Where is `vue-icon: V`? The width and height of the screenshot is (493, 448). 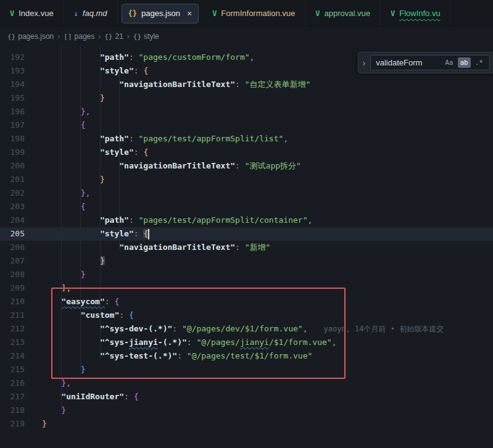 vue-icon: V is located at coordinates (12, 14).